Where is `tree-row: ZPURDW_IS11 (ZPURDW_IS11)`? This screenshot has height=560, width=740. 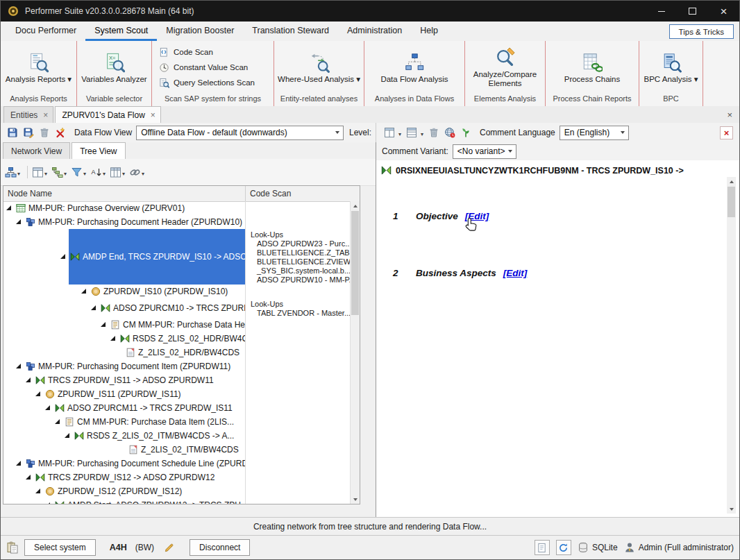 tree-row: ZPURDW_IS11 (ZPURDW_IS11) is located at coordinates (177, 394).